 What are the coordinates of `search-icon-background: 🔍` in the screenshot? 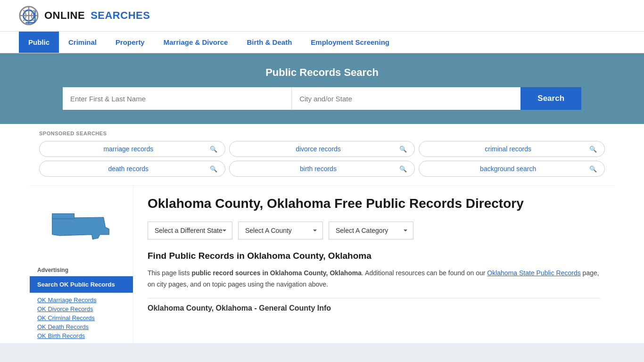 It's located at (593, 169).